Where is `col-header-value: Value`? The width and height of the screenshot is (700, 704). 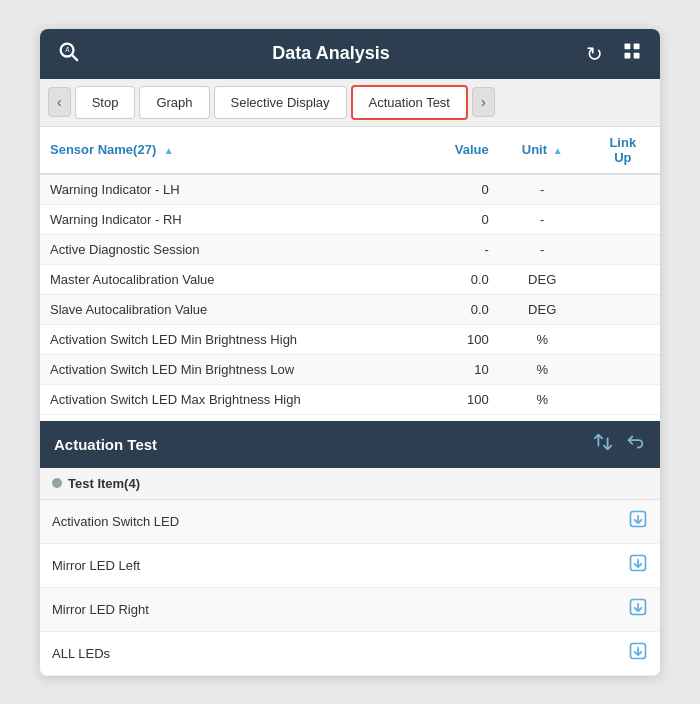
col-header-value: Value is located at coordinates (450, 150).